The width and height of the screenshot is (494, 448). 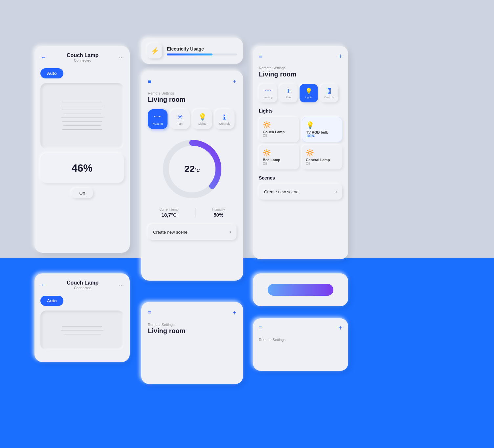 I want to click on right-heating-button: 〰 Heating, so click(x=268, y=93).